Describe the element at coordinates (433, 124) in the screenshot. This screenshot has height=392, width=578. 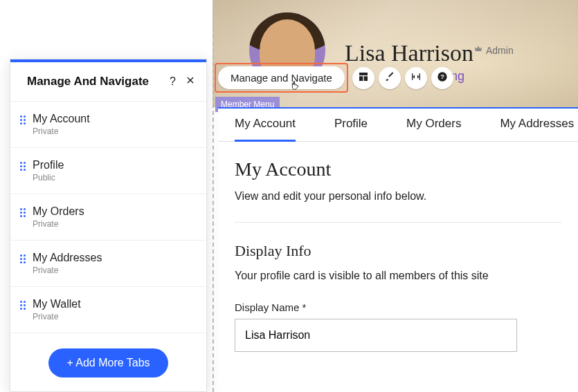
I see `tab-my-orders: My Orders` at that location.